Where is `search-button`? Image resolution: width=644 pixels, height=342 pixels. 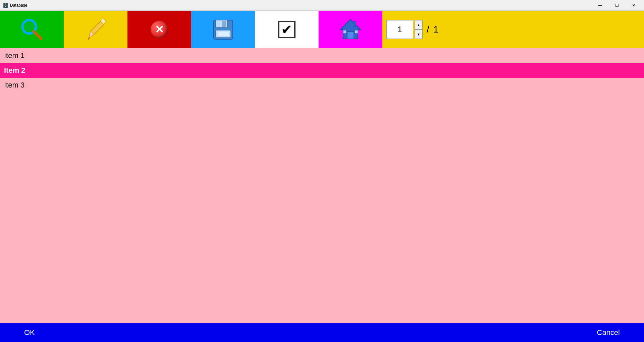
search-button is located at coordinates (32, 30).